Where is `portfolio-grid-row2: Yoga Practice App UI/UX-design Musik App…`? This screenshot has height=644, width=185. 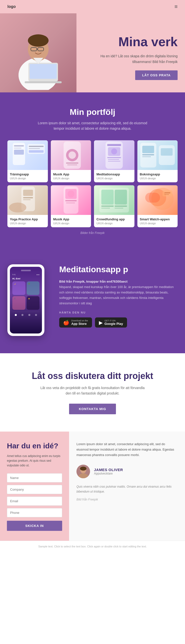
portfolio-grid-row2: Yoga Practice App UI/UX-design Musik App… is located at coordinates (92, 206).